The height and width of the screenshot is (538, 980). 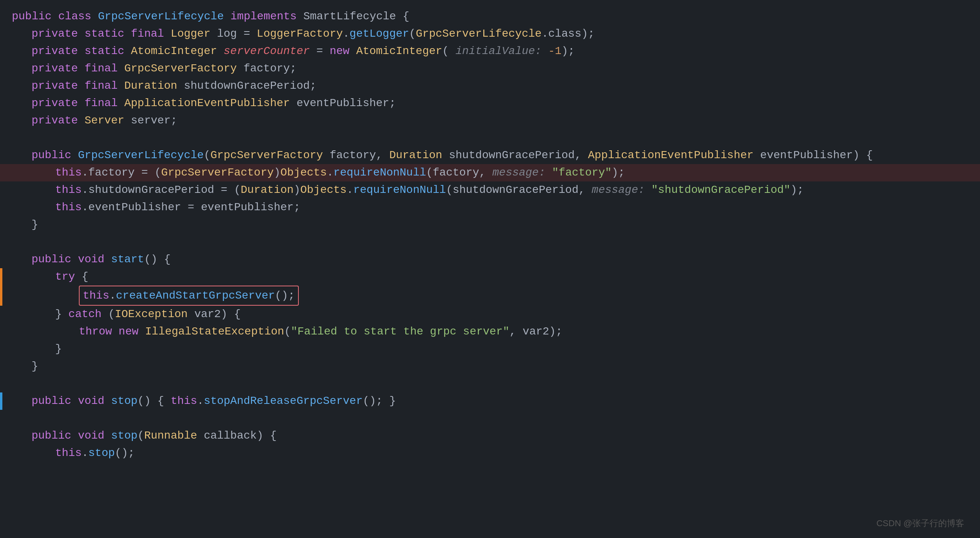 I want to click on code-token: "Failed to start the grpc server", so click(x=401, y=331).